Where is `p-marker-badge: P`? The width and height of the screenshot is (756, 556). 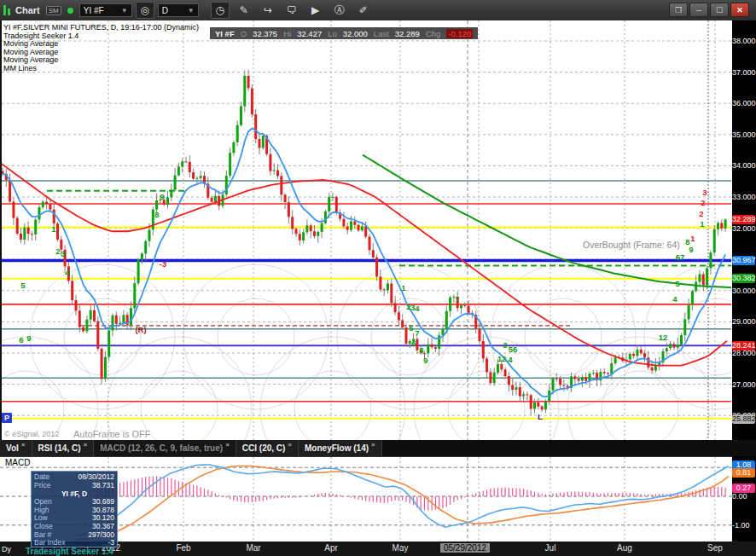
p-marker-badge: P is located at coordinates (7, 418).